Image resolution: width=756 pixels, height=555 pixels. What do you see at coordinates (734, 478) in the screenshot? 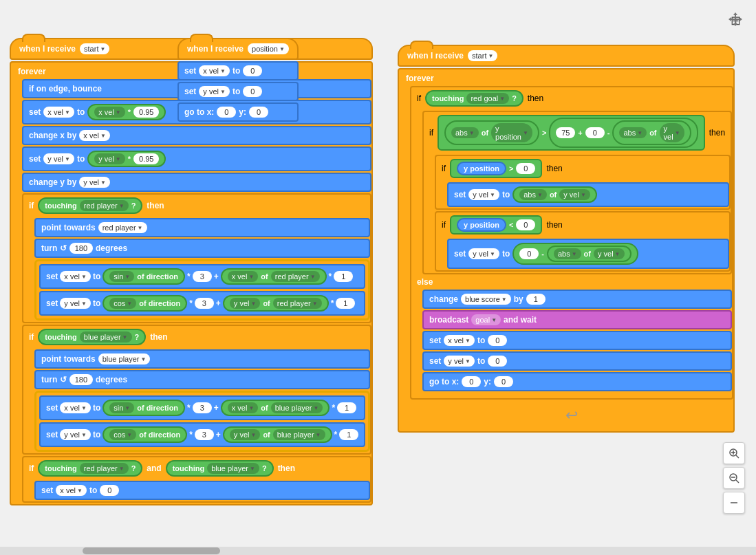
I see `zoom-out-button` at bounding box center [734, 478].